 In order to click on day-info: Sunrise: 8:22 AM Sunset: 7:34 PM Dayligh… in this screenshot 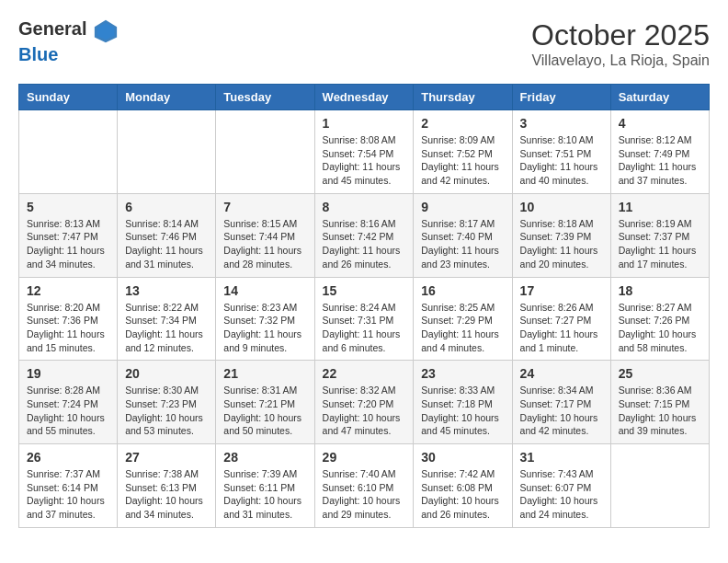, I will do `click(166, 327)`.